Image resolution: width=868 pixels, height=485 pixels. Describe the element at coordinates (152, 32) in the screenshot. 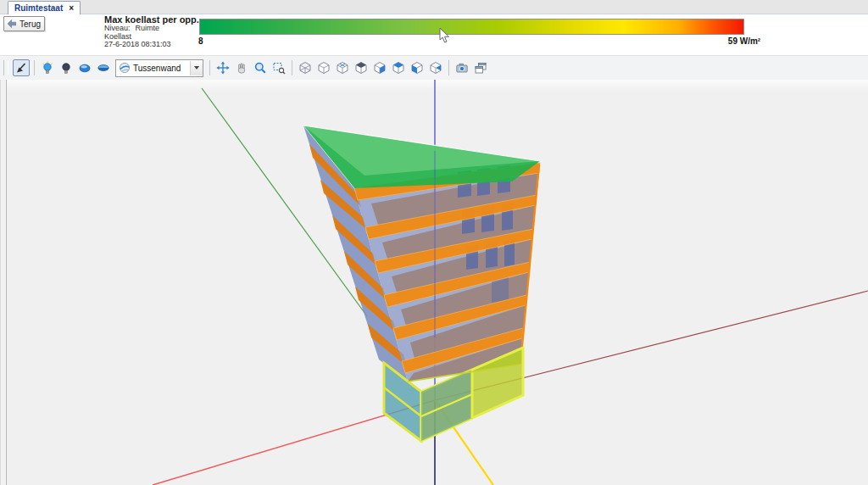

I see `legend-info: Max koellast per opp. Niveau:Ruimte Koel…` at that location.